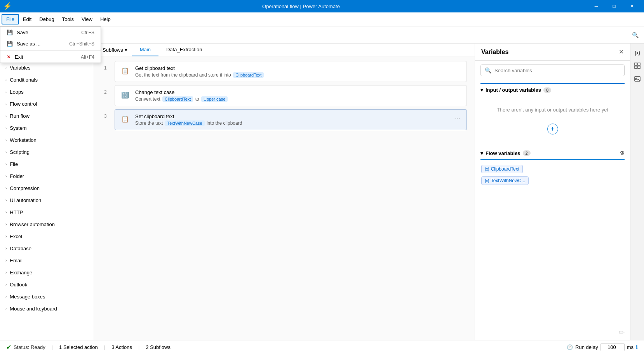 The image size is (644, 354). I want to click on status-text: Status: Ready, so click(30, 347).